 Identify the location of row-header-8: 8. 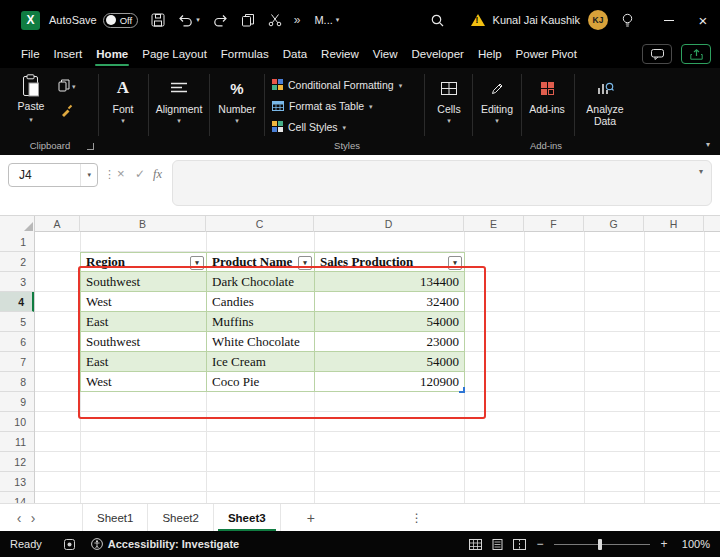
(17, 382).